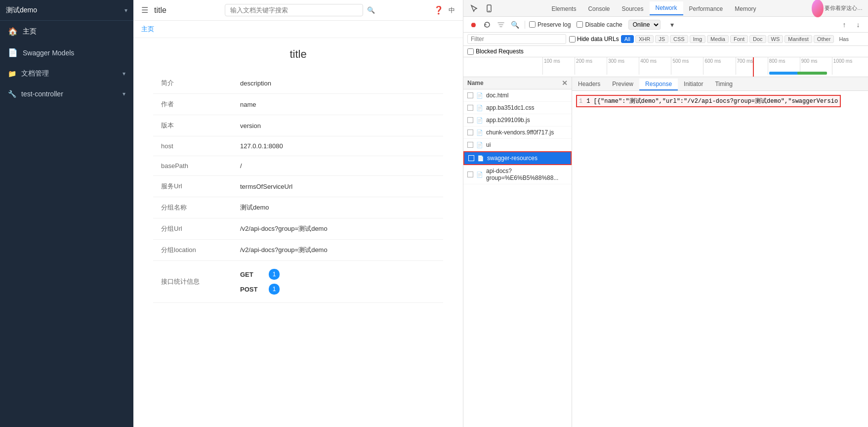 This screenshot has width=868, height=427. Describe the element at coordinates (300, 10) in the screenshot. I see `toolbar-search-area: 🔍` at that location.